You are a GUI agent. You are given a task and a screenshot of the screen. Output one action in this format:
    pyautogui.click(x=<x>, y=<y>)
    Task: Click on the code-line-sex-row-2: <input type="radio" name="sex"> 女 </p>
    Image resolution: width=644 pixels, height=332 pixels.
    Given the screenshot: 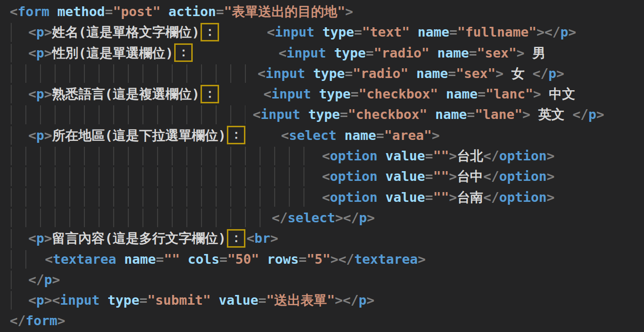 What is the action you would take?
    pyautogui.click(x=322, y=74)
    